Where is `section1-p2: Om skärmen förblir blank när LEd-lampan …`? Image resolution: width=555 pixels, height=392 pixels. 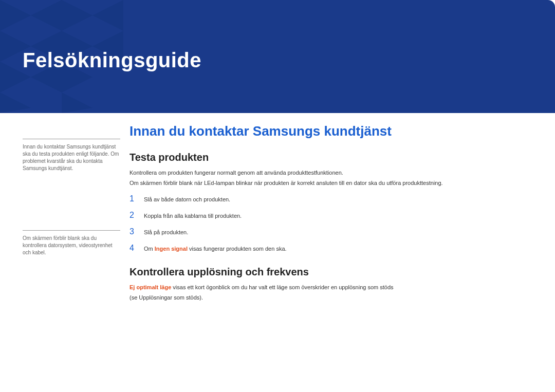 section1-p2: Om skärmen förblir blank när LEd-lampan … is located at coordinates (332, 183).